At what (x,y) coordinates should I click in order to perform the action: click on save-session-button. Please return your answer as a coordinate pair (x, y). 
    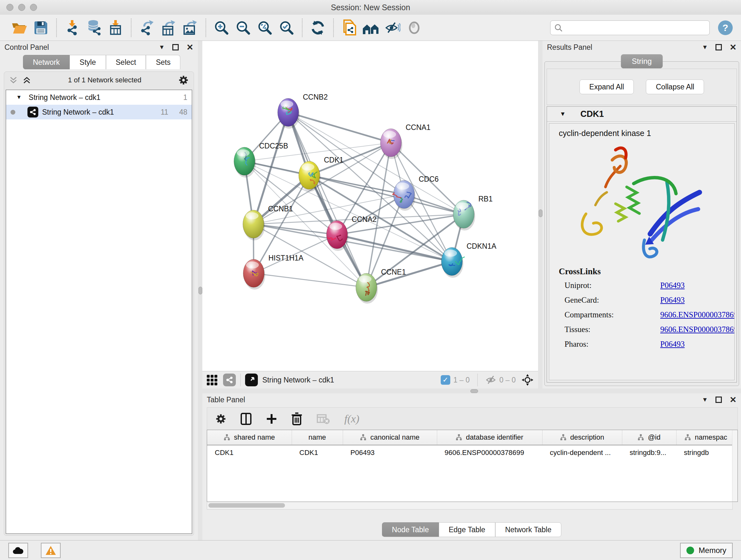
    Looking at the image, I should click on (41, 28).